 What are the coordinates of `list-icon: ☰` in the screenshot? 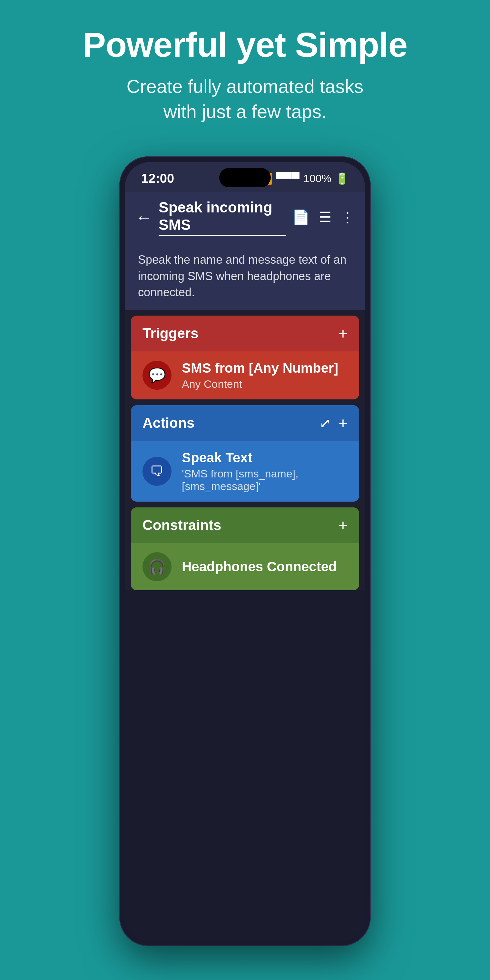 It's located at (325, 217).